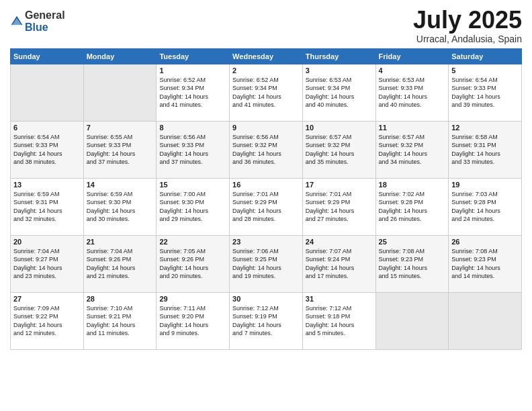 The height and width of the screenshot is (411, 532). What do you see at coordinates (266, 321) in the screenshot?
I see `day-cell: 30Sunrise: 7:12 AM Sunset: 9:19 PM Dayli…` at bounding box center [266, 321].